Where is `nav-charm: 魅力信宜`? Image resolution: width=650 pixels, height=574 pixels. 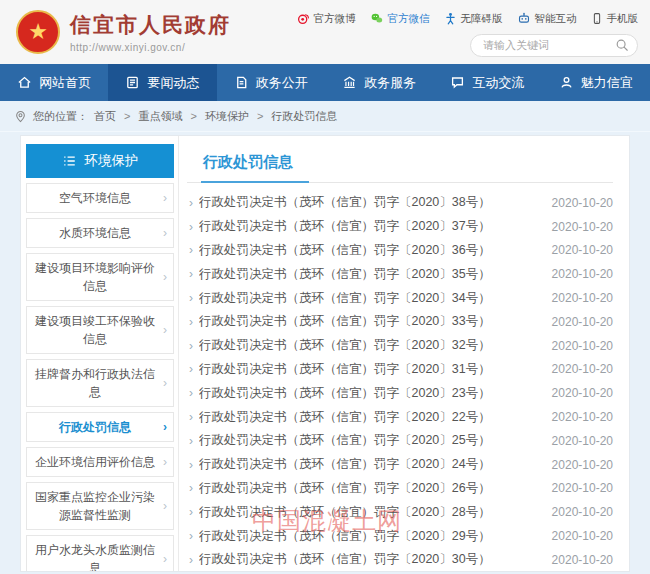
nav-charm: 魅力信宜 is located at coordinates (596, 82).